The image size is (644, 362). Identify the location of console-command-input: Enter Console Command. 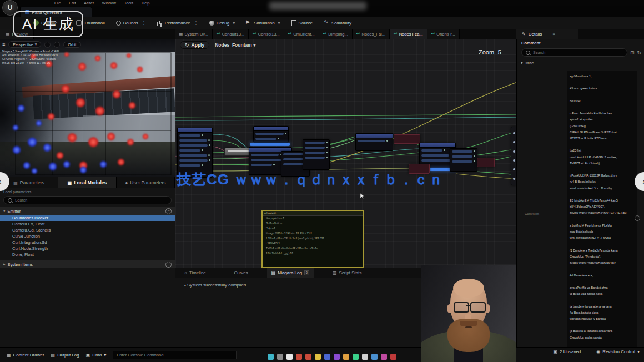
(174, 355).